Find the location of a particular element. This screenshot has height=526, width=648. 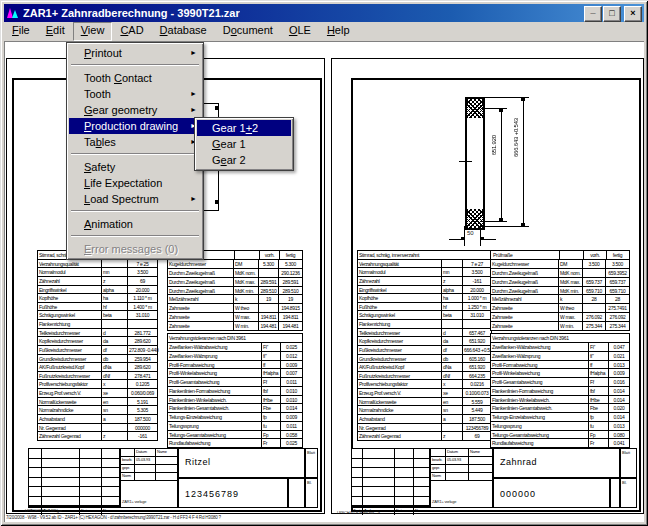

cell-label: Rundlaufabweichung is located at coordinates (540, 443).